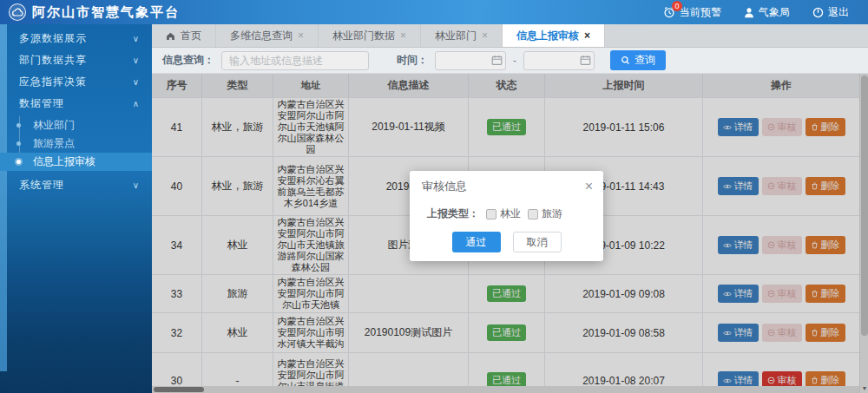 The width and height of the screenshot is (868, 393). Describe the element at coordinates (295, 61) in the screenshot. I see `query-input` at that location.